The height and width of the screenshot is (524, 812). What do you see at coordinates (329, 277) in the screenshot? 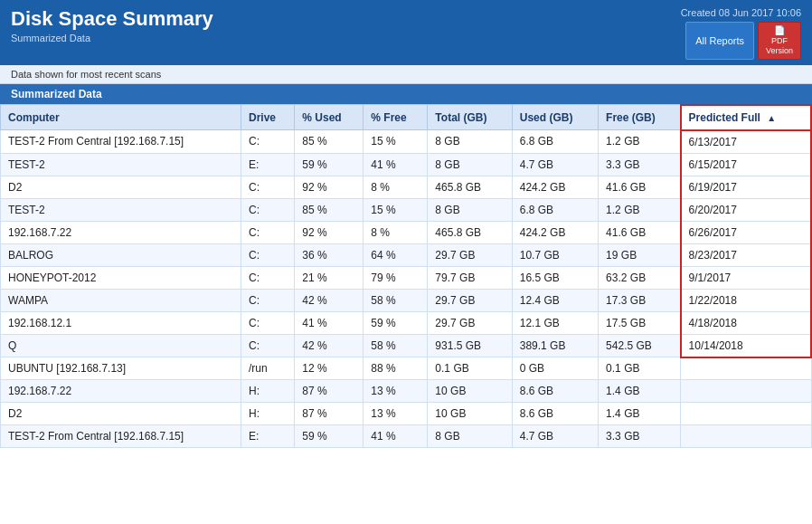
I see `cell-pct-used: 21 %` at bounding box center [329, 277].